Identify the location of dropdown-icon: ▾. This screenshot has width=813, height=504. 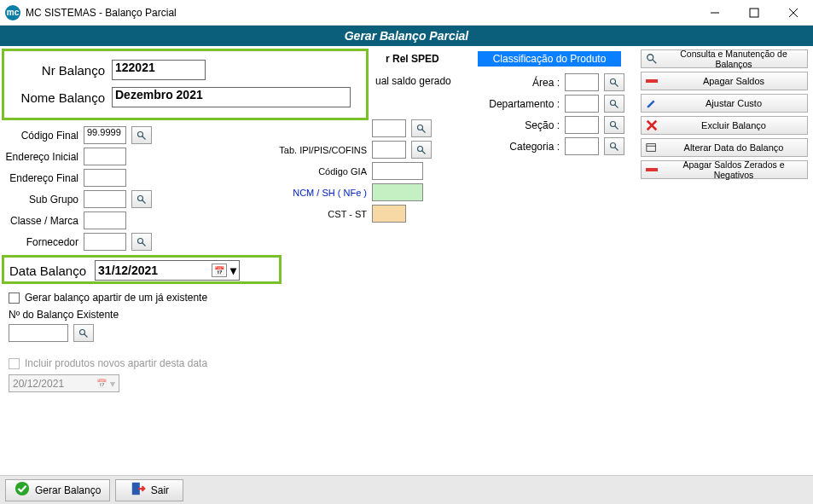
(234, 270).